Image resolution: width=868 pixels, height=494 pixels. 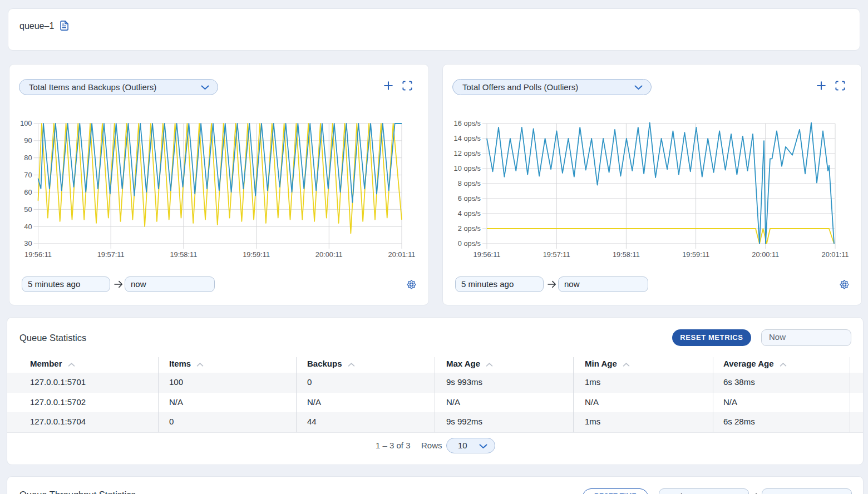 What do you see at coordinates (467, 168) in the screenshot?
I see `svg-text: 10 ops/s` at bounding box center [467, 168].